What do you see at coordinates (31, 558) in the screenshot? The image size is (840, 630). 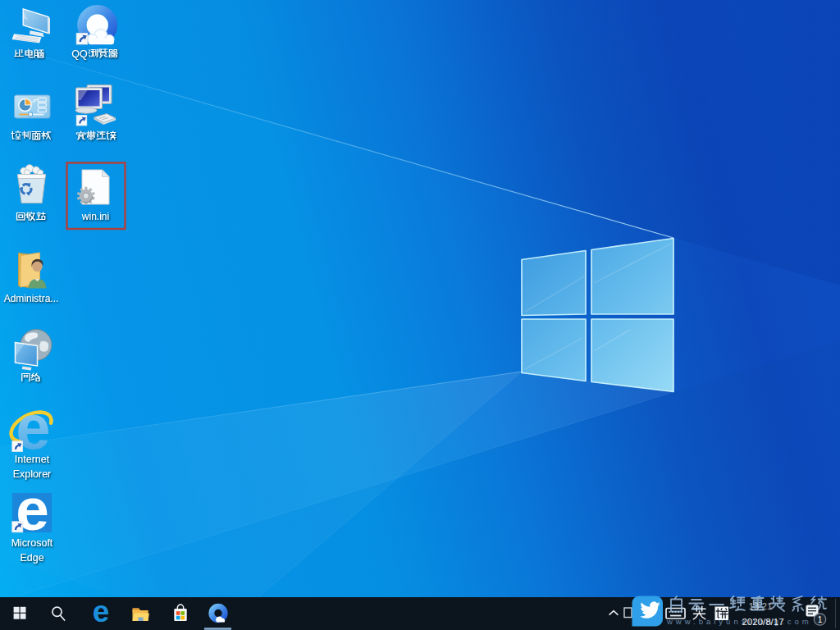 I see `svg-text: Edge` at bounding box center [31, 558].